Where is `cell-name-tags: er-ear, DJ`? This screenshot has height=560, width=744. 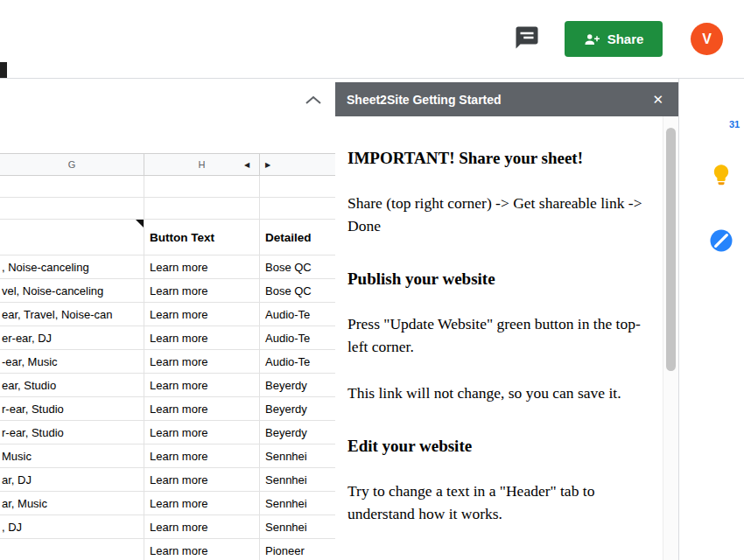 cell-name-tags: er-ear, DJ is located at coordinates (72, 338).